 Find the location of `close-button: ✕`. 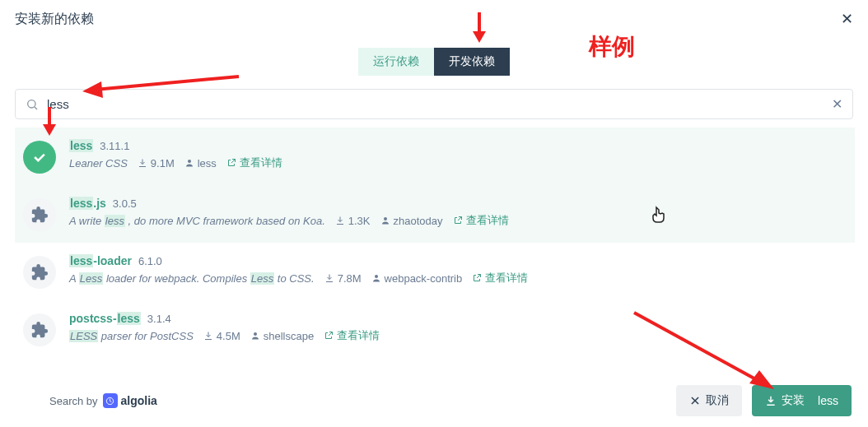

close-button: ✕ is located at coordinates (847, 19).